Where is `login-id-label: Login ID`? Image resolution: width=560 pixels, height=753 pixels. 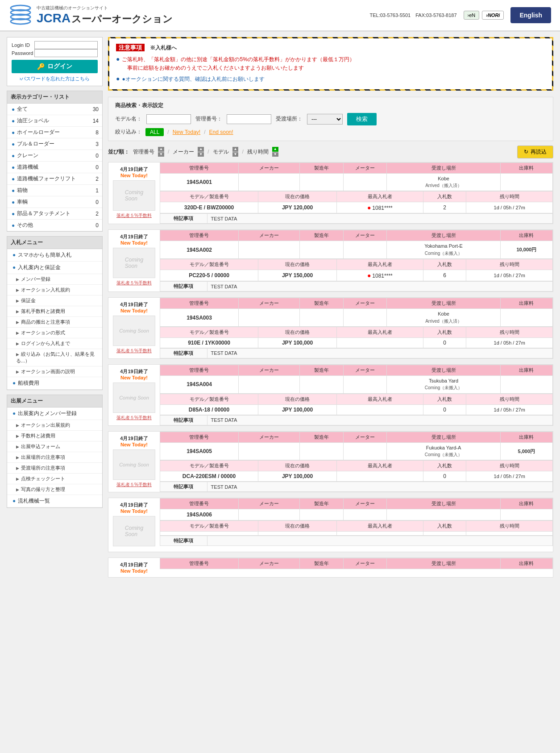
login-id-label: Login ID is located at coordinates (23, 45).